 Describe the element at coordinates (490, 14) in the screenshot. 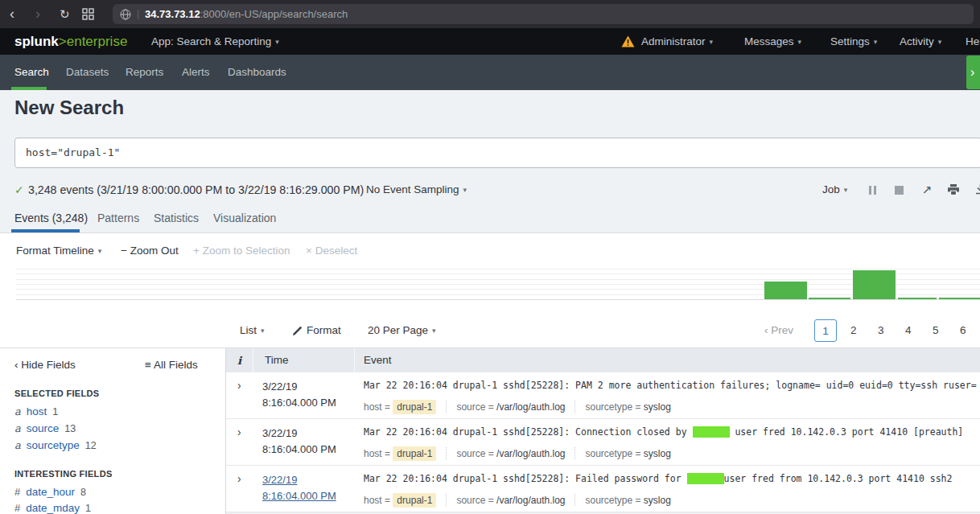

I see `browser-toolbar: ‹ › ↻ | 34.73.73.12:8000/en-US/app/searc…` at that location.